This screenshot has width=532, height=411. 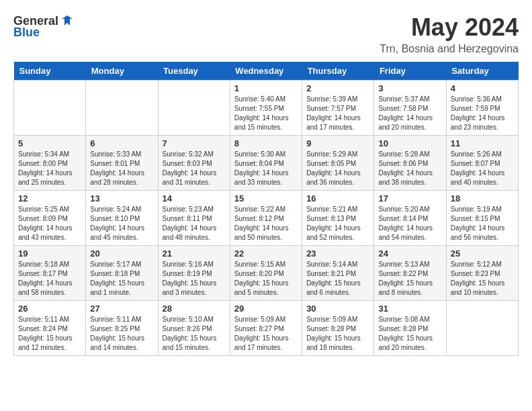 What do you see at coordinates (193, 273) in the screenshot?
I see `calendar-cell: 21Sunrise: 5:16 AM Sunset: 8:19 PM Dayli…` at bounding box center [193, 273].